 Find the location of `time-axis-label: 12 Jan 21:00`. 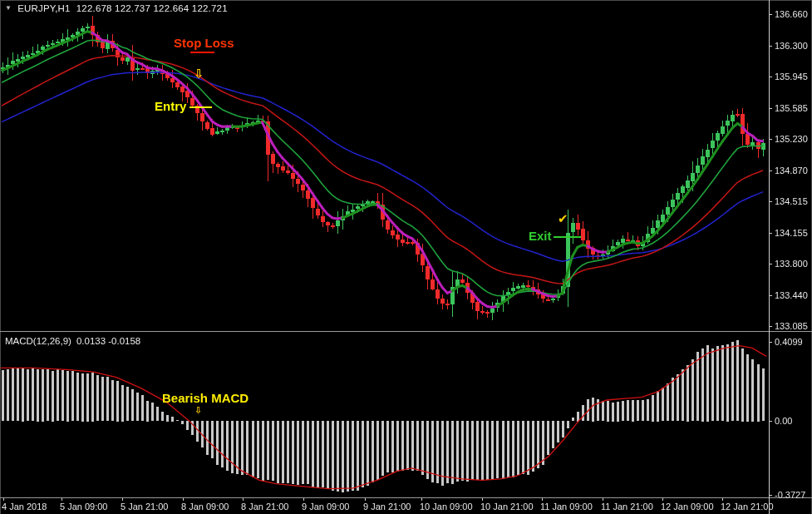

time-axis-label: 12 Jan 21:00 is located at coordinates (747, 507).